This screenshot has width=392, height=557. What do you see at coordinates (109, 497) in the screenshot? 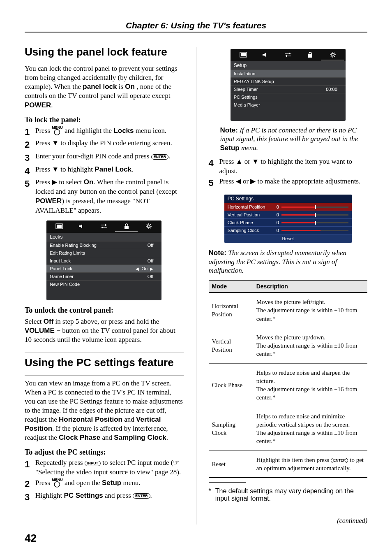
I see `pc-step-3: Highlight PC Settings and press ENTER.` at bounding box center [109, 497].